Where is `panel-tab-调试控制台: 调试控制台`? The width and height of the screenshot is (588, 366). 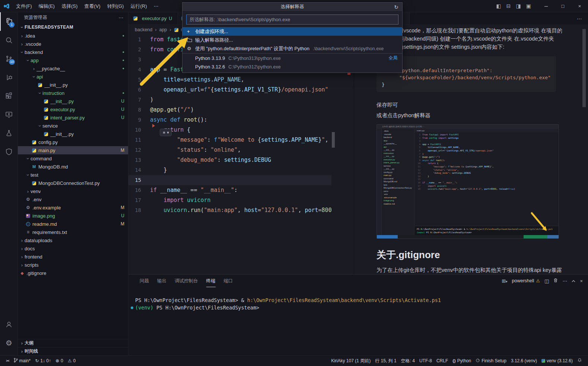
panel-tab-调试控制台: 调试控制台 is located at coordinates (186, 281).